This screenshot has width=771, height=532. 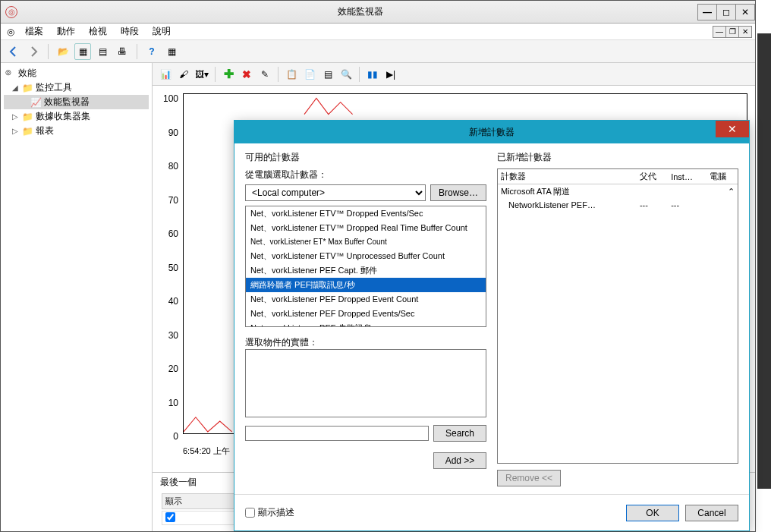 What do you see at coordinates (712, 513) in the screenshot?
I see `cancel-button: Cancel` at bounding box center [712, 513].